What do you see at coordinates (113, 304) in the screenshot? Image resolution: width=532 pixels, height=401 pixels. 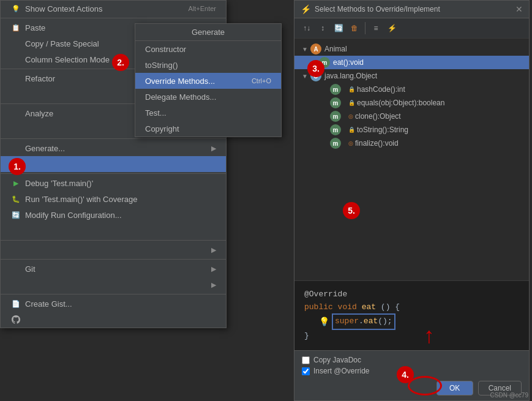 I see `menu-item-compare-clipboard: 📄 Create Gist...` at bounding box center [113, 304].